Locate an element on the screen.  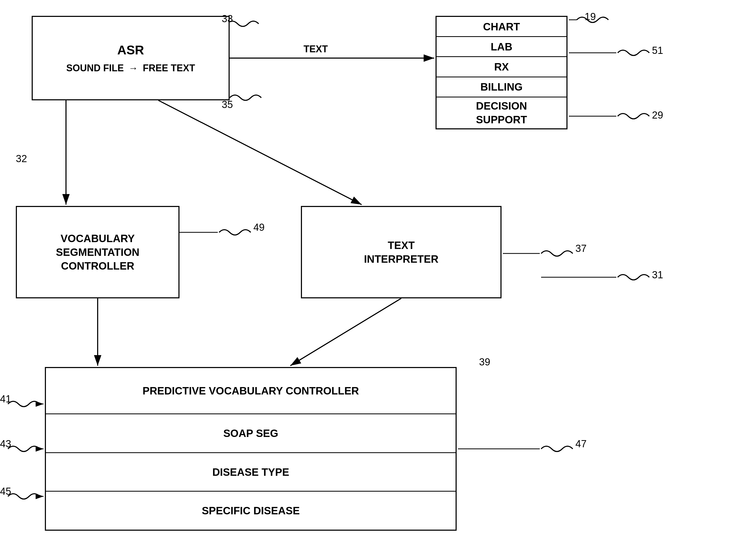
pred-soap-row: SOAP SEG is located at coordinates (251, 434).